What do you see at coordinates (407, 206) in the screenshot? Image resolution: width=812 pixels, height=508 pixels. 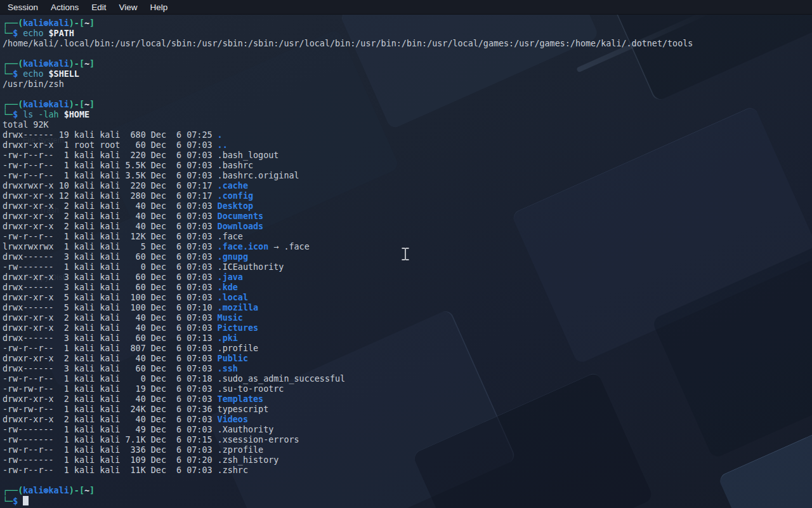 I see `terminal-line: drwxr-xr-x 2 kali kali 40 Dec 6 07:03 De…` at bounding box center [407, 206].